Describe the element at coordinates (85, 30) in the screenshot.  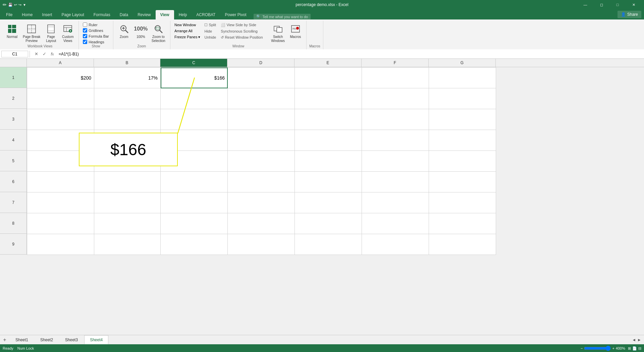
I see `gridlines-check` at that location.